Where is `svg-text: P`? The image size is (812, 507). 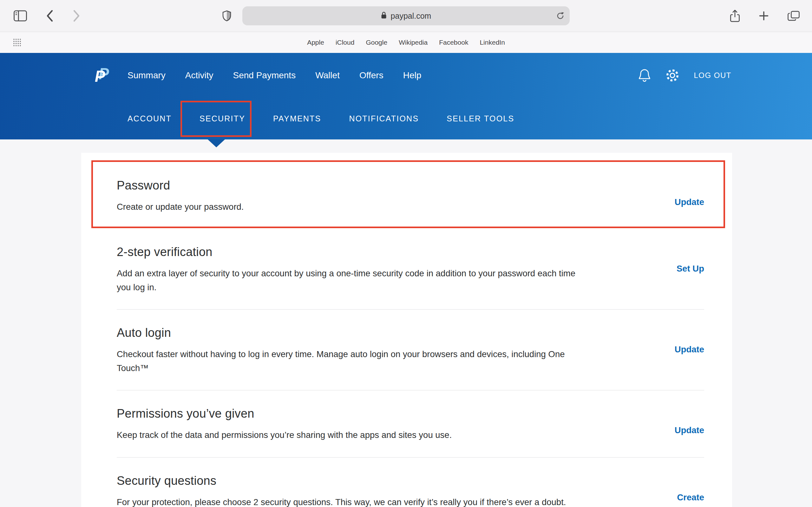
svg-text: P is located at coordinates (100, 76).